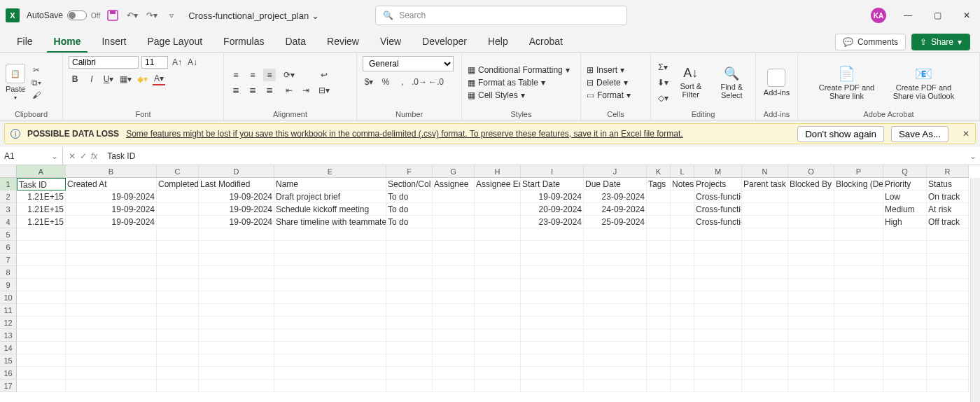 This screenshot has height=402, width=980. Describe the element at coordinates (72, 156) in the screenshot. I see `formula-cancel-icon: ✕` at that location.